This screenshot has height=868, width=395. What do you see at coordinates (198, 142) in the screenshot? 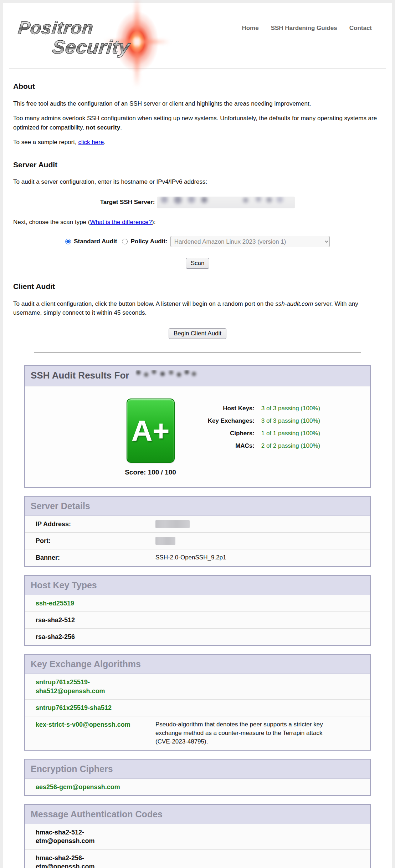
I see `about-paragraph-3: To see a sample report, click here.` at bounding box center [198, 142].